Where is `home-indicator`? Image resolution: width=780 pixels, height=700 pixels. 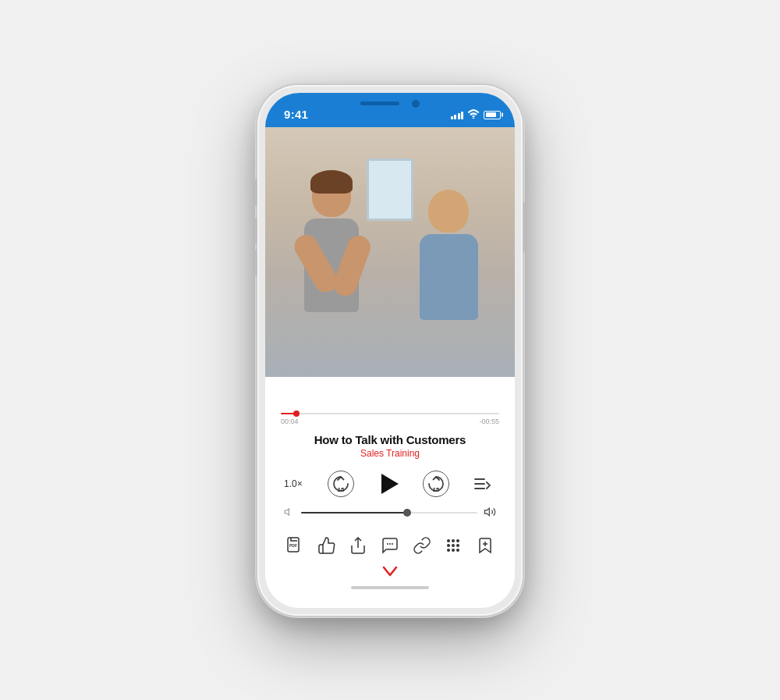
home-indicator is located at coordinates (390, 586).